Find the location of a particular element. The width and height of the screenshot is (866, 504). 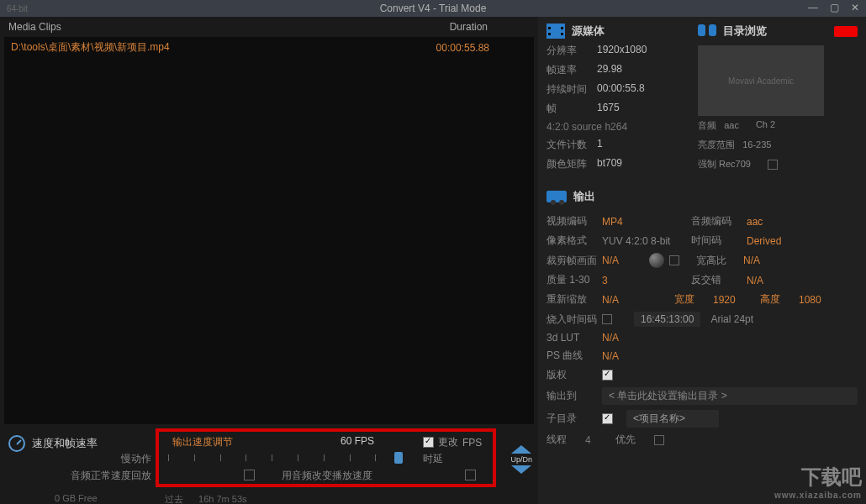

browse-icon is located at coordinates (707, 31).